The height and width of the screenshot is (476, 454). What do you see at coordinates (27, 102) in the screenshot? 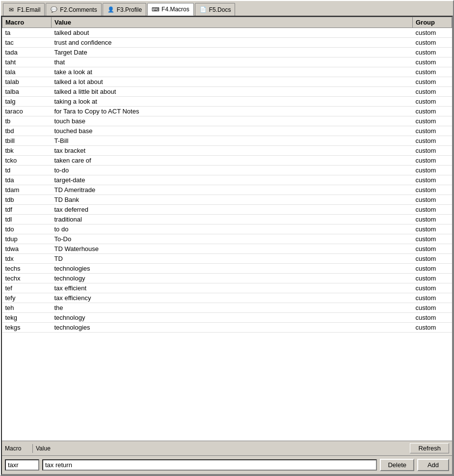
I see `cell-macro: talg` at bounding box center [27, 102].